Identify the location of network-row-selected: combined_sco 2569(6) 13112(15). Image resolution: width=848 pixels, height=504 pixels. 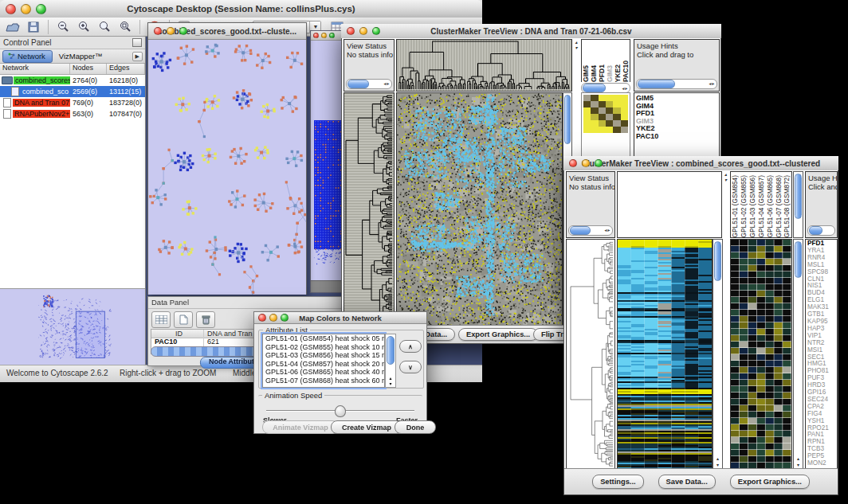
(73, 92).